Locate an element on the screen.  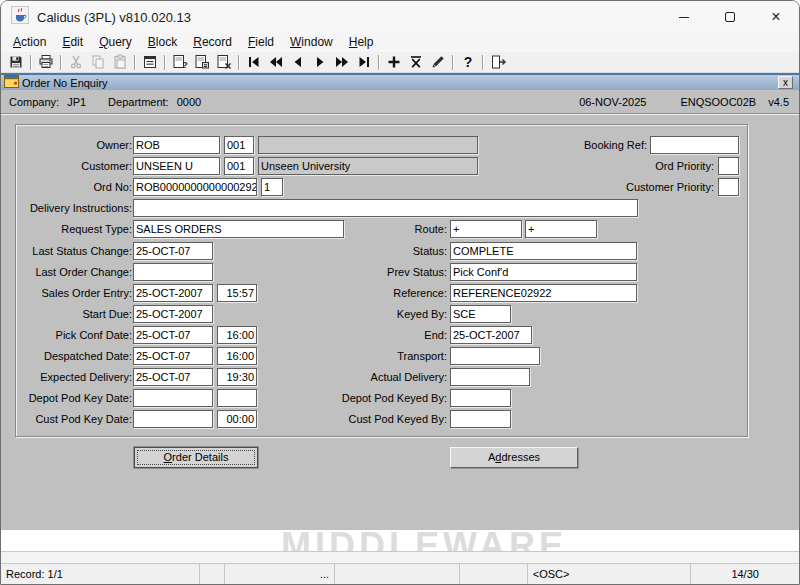
transport-label: Transport: is located at coordinates (390, 356).